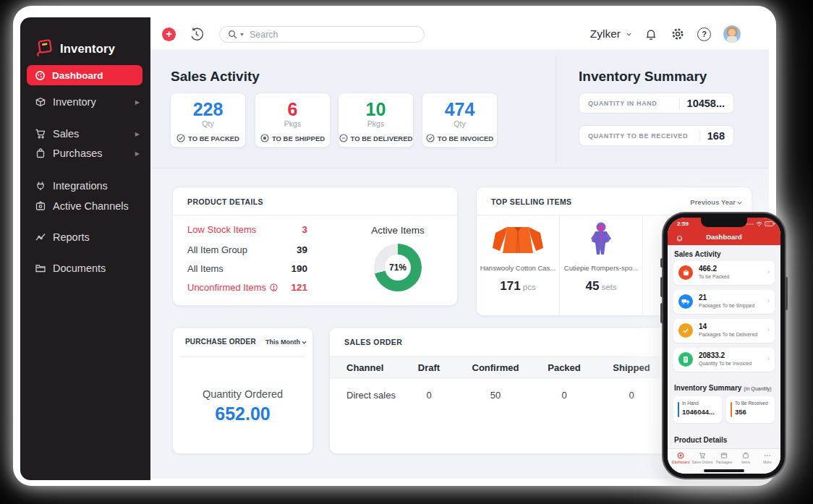 The height and width of the screenshot is (504, 813). What do you see at coordinates (714, 276) in the screenshot?
I see `phone-card-label: To be Packed` at bounding box center [714, 276].